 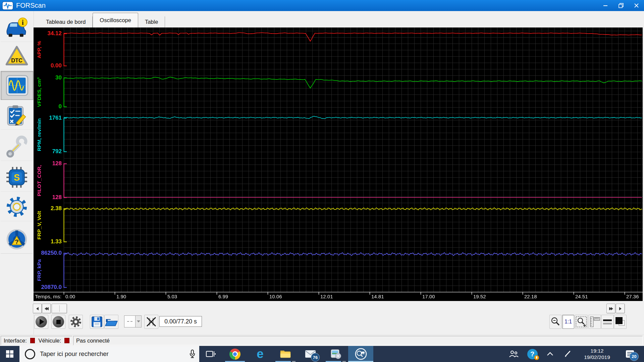 What do you see at coordinates (597, 354) in the screenshot?
I see `tray-clock: 19:12 19/02/2019` at bounding box center [597, 354].